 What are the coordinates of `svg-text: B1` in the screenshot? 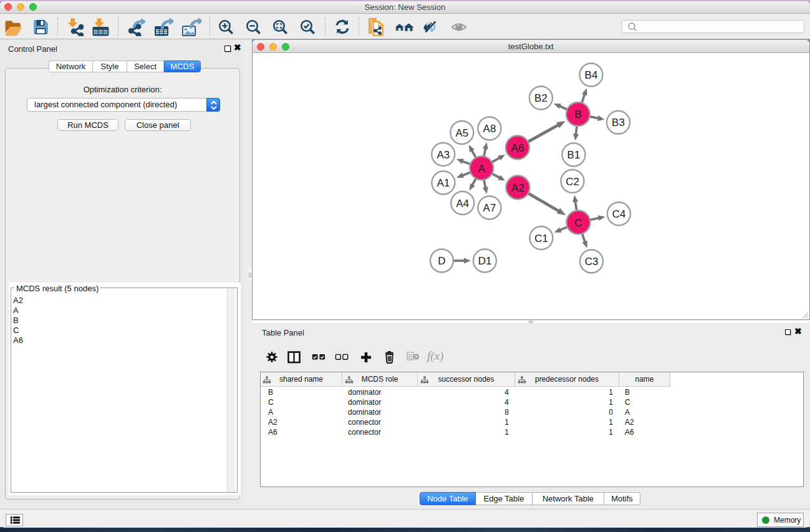 It's located at (574, 155).